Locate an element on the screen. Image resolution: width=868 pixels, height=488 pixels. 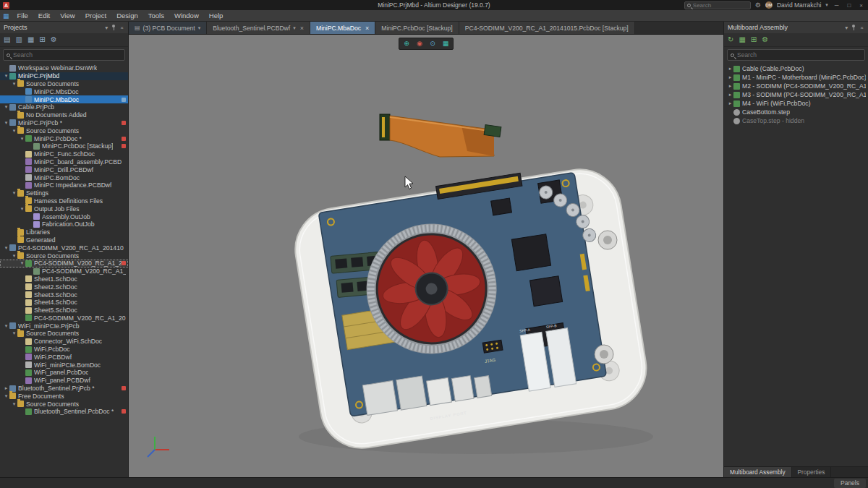
save-all-icon: ▤ is located at coordinates (7, 40).